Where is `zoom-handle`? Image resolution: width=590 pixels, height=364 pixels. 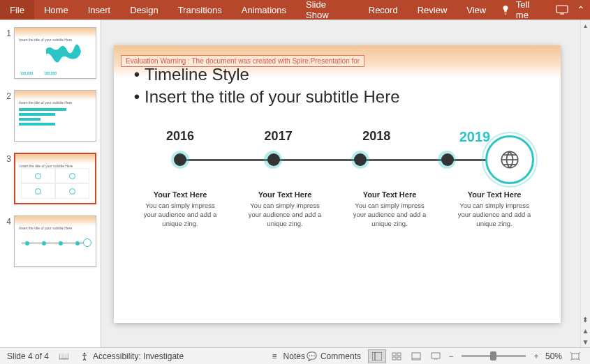
zoom-handle is located at coordinates (493, 356).